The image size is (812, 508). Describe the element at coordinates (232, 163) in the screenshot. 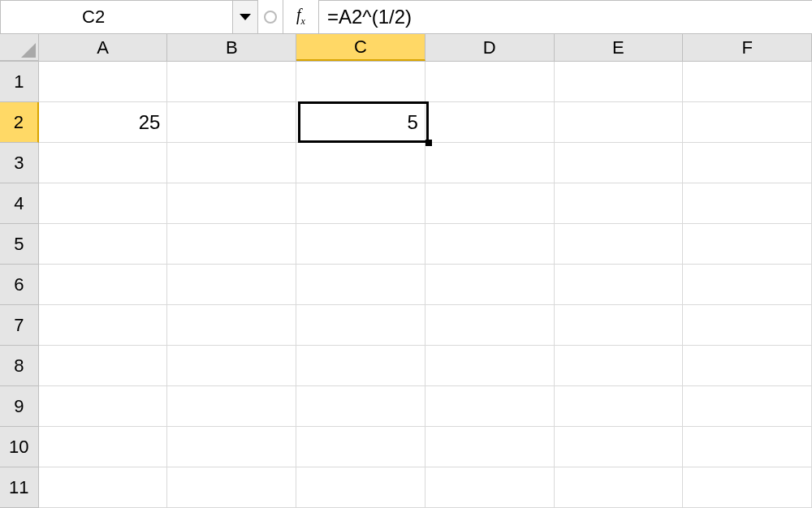

I see `cell-B3` at that location.